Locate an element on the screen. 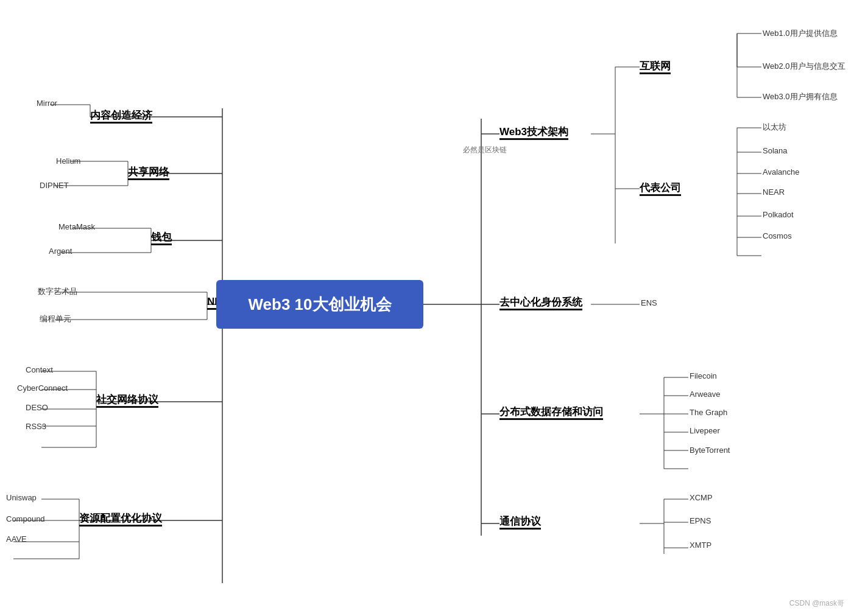  internet-label: 互联网 is located at coordinates (655, 67).